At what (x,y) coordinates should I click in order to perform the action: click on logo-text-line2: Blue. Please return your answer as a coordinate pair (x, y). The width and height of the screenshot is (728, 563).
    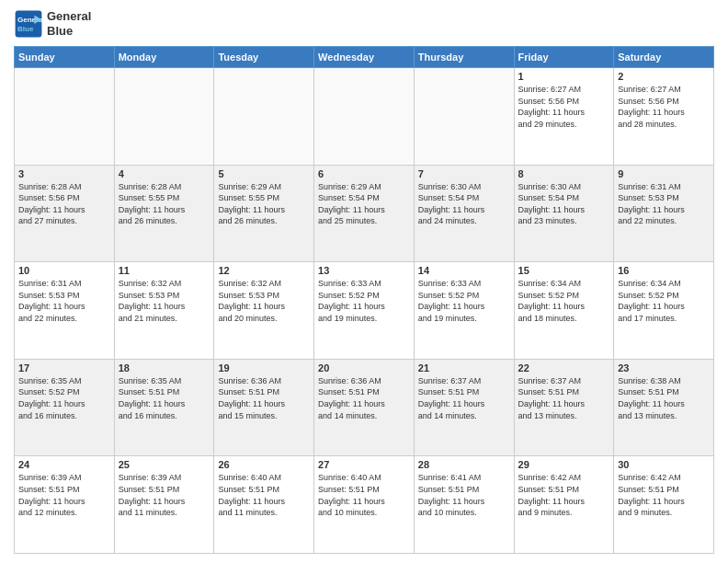
    Looking at the image, I should click on (69, 31).